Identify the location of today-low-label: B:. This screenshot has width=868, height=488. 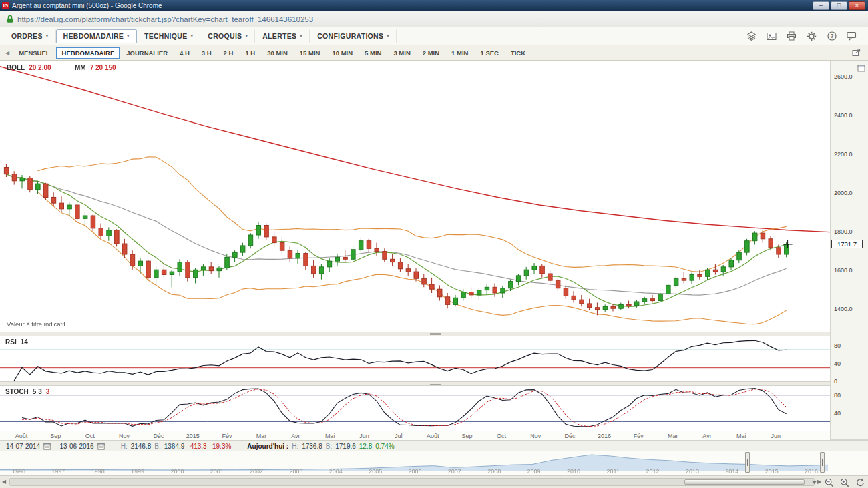
(329, 446).